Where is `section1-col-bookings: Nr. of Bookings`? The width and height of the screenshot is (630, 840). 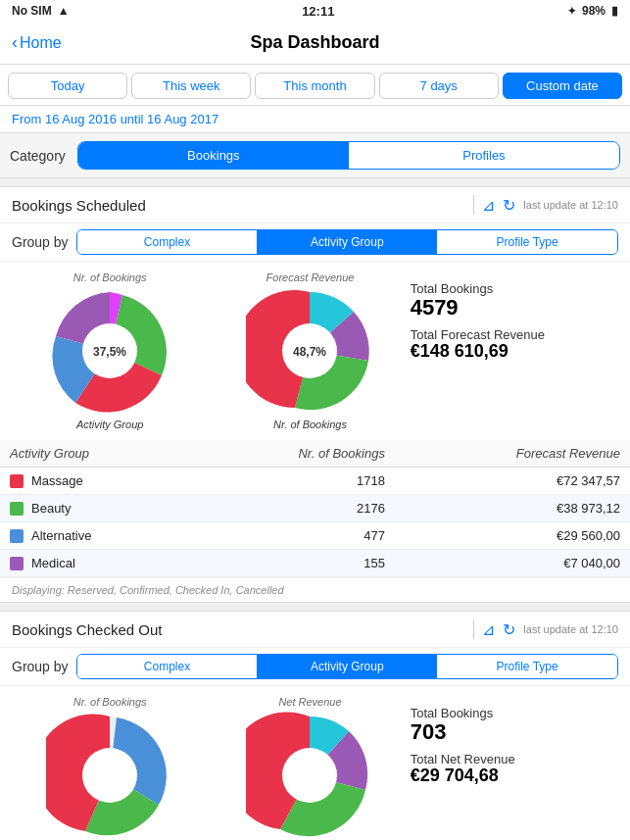 section1-col-bookings: Nr. of Bookings is located at coordinates (294, 454).